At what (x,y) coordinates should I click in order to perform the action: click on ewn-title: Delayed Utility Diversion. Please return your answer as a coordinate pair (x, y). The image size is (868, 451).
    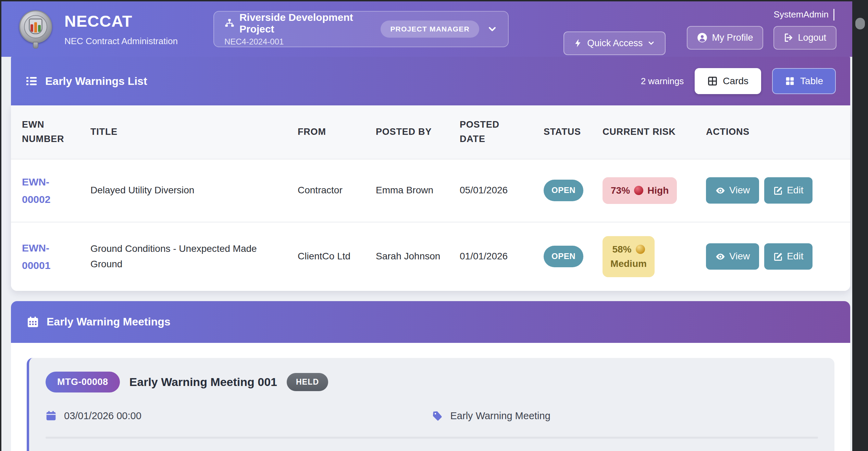
    Looking at the image, I should click on (194, 190).